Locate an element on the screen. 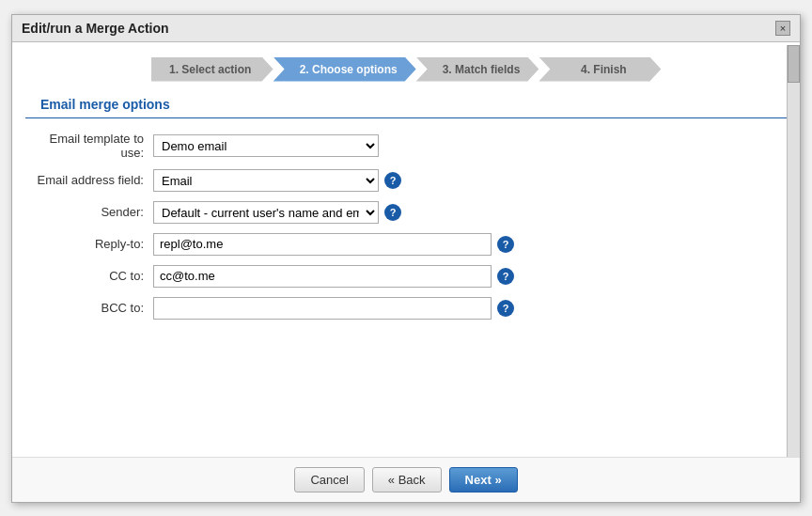 The width and height of the screenshot is (812, 516). sender-select: Default - current user's name and email is located at coordinates (266, 212).